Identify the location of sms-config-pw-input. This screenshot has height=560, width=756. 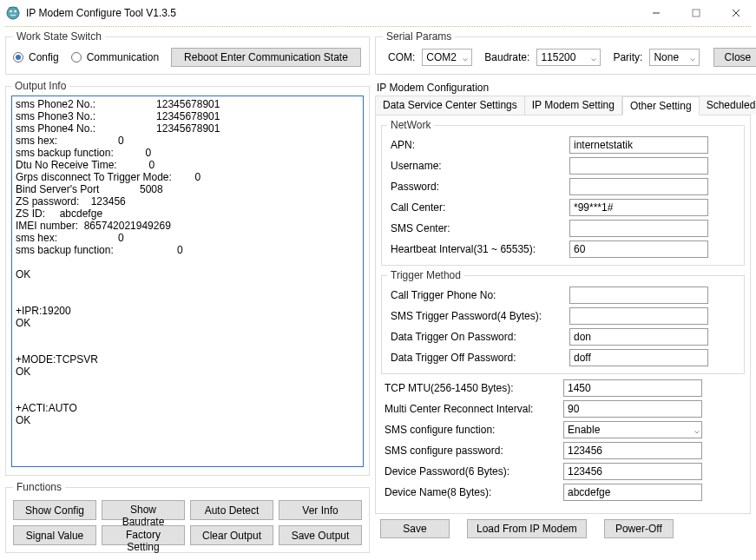
(633, 451).